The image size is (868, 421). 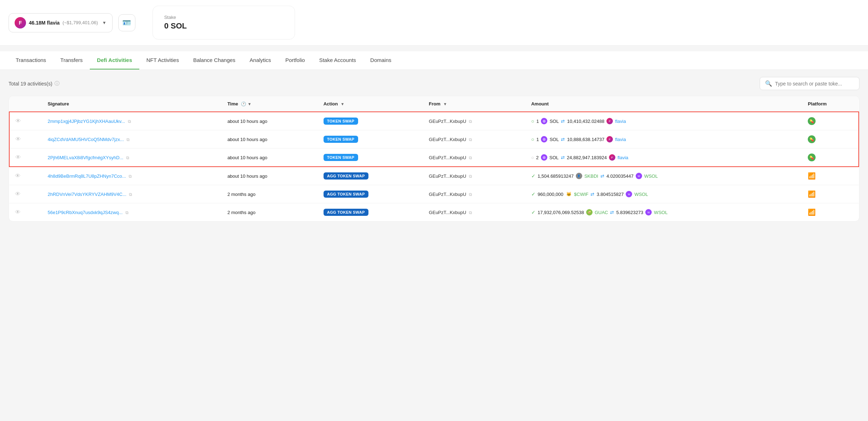 What do you see at coordinates (61, 23) in the screenshot?
I see `wallet-selector: F 46.18M flavia (~$1,799,401.06) ▼` at bounding box center [61, 23].